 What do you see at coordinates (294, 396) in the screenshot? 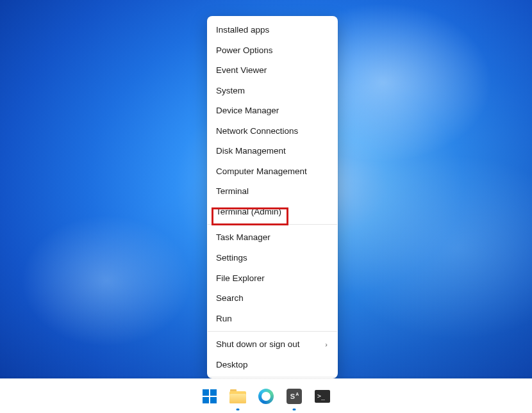
I see `app-s-icon: SA` at bounding box center [294, 396].